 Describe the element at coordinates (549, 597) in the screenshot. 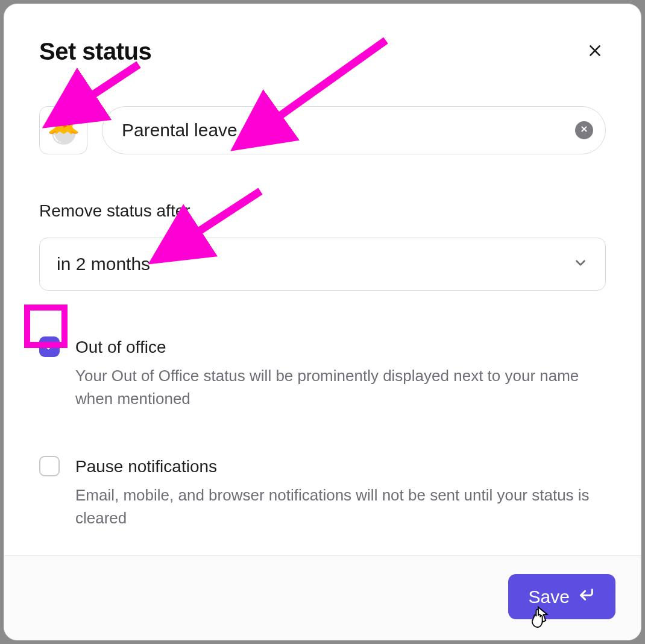

I see `save-button-label: Save` at that location.